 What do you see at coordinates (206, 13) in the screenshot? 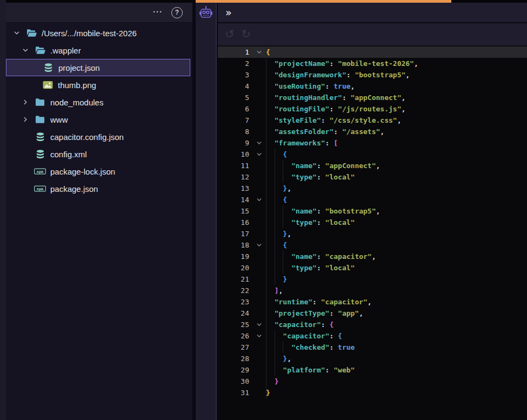
I see `robot-assistant-icon` at bounding box center [206, 13].